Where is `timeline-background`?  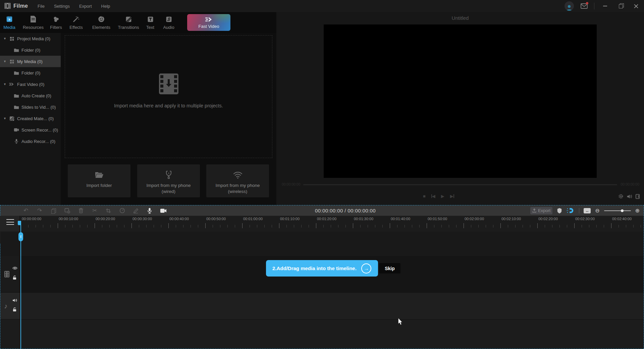
timeline-background is located at coordinates (322, 244).